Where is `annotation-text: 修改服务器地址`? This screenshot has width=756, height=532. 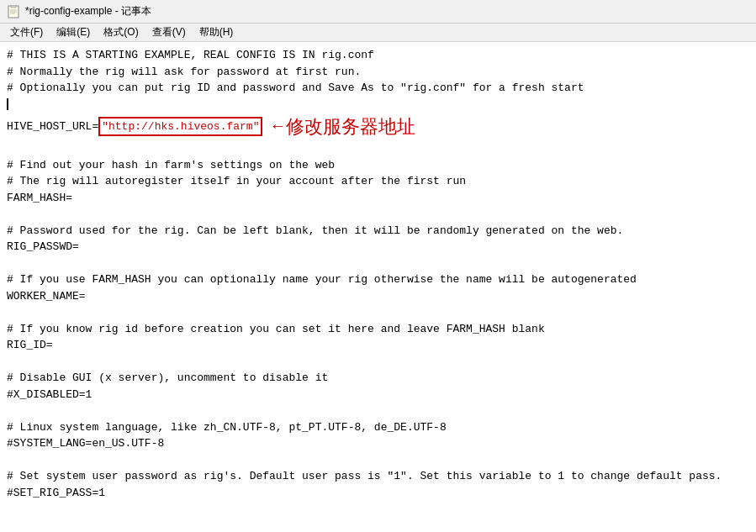 annotation-text: 修改服务器地址 is located at coordinates (351, 126).